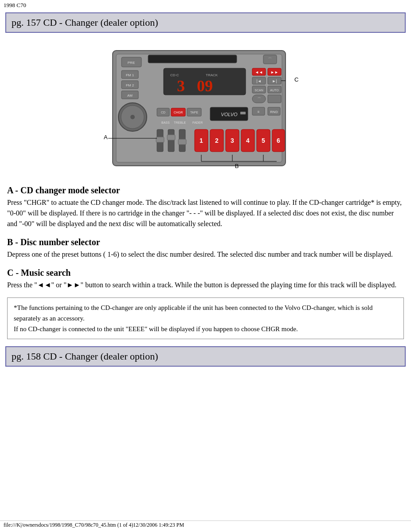  What do you see at coordinates (106, 137) in the screenshot?
I see `svg-text: A` at bounding box center [106, 137].